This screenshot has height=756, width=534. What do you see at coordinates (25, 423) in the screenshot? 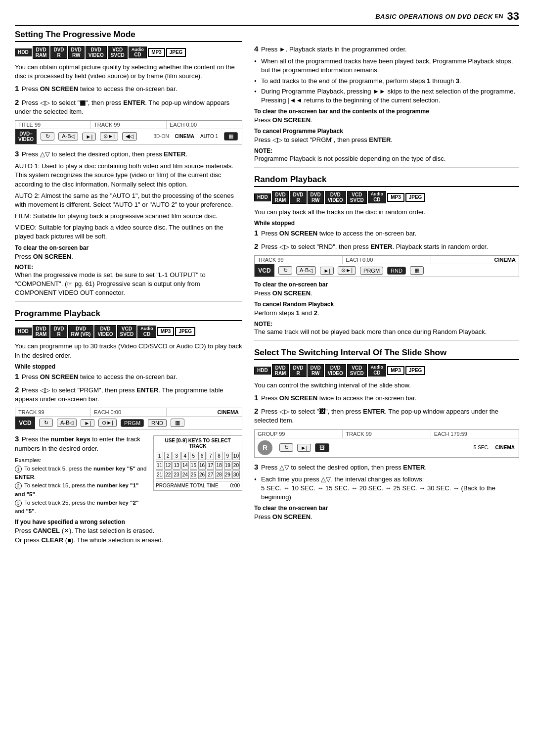
I see `osd-source-vcd-prog: VCD` at bounding box center [25, 423].